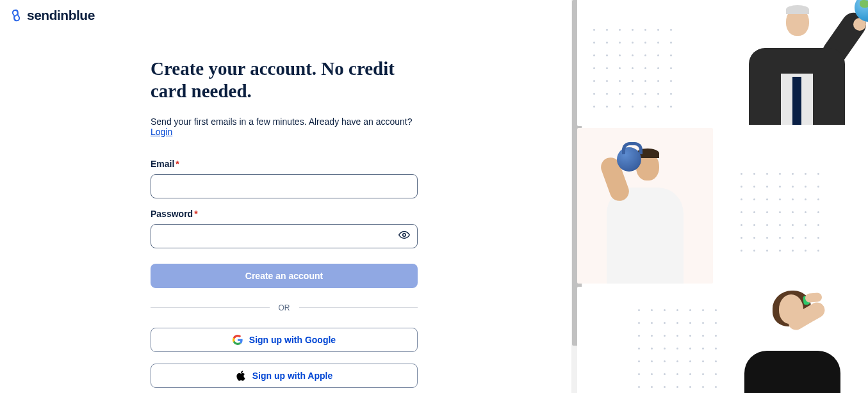 This screenshot has height=393, width=868. What do you see at coordinates (241, 376) in the screenshot?
I see `apple-icon` at bounding box center [241, 376].